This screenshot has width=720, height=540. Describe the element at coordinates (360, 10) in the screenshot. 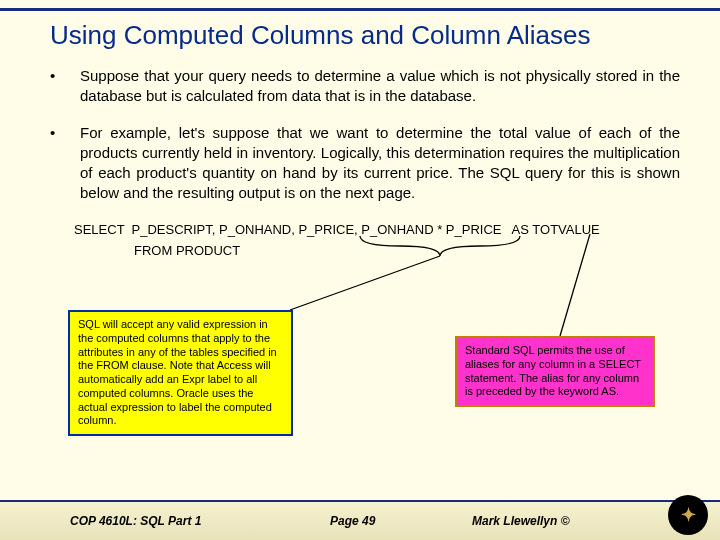

I see `top-rule` at that location.